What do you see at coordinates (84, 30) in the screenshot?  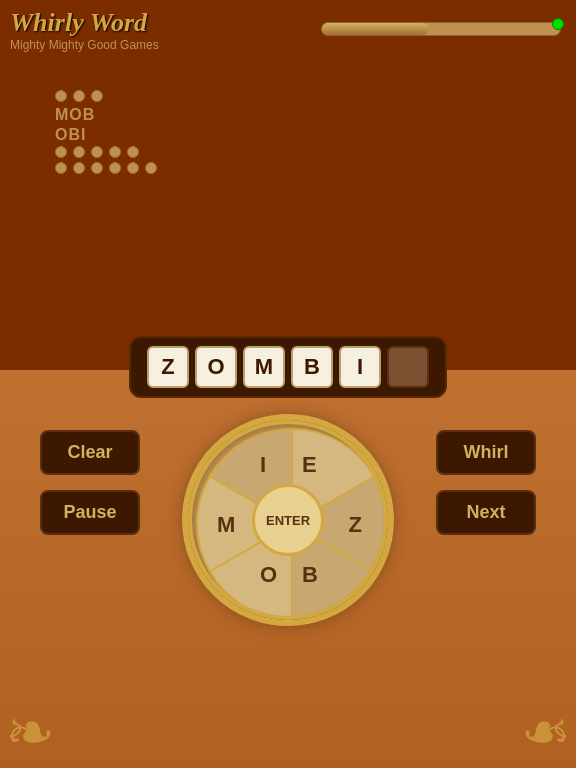 I see `app-header: Whirly Word Mighty Mighty Good Games` at bounding box center [84, 30].